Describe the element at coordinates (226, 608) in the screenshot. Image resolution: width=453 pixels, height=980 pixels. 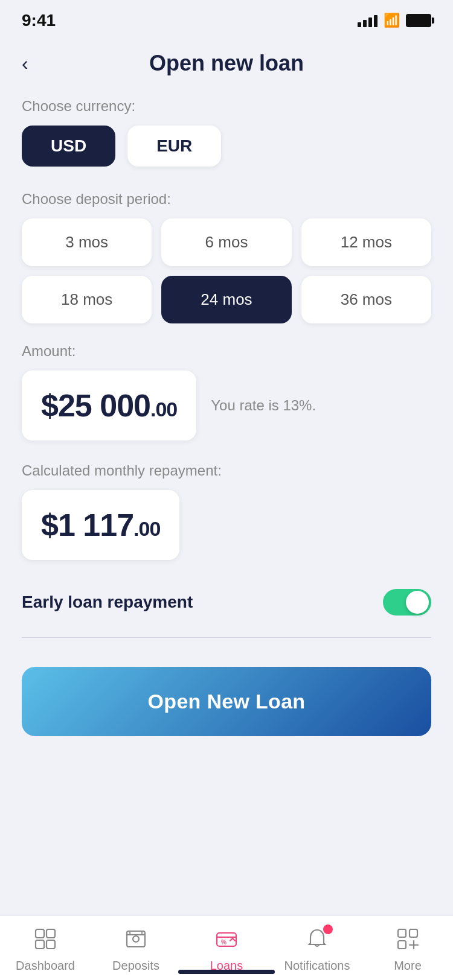
I see `early-repayment-row: Early loan repayment` at that location.